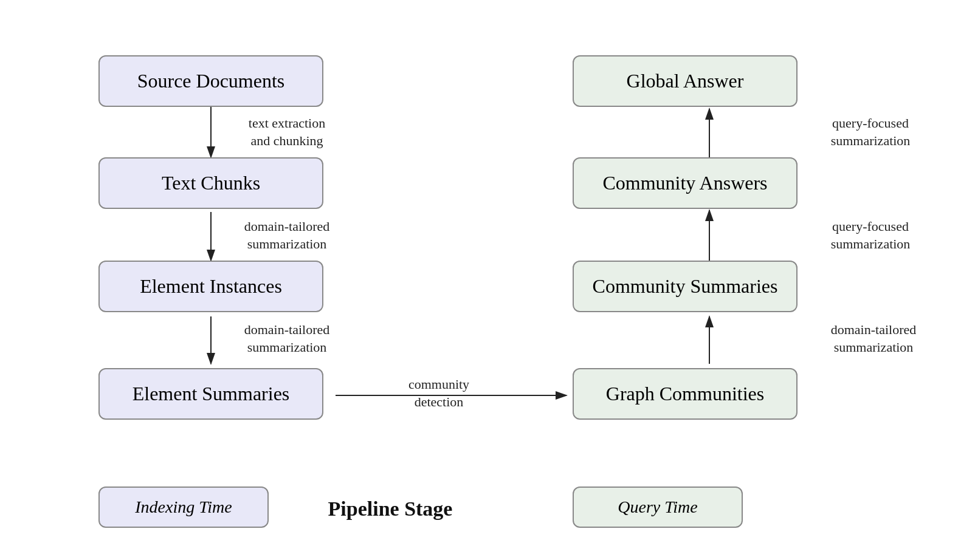  I want to click on community-detection-label: community detection, so click(439, 394).